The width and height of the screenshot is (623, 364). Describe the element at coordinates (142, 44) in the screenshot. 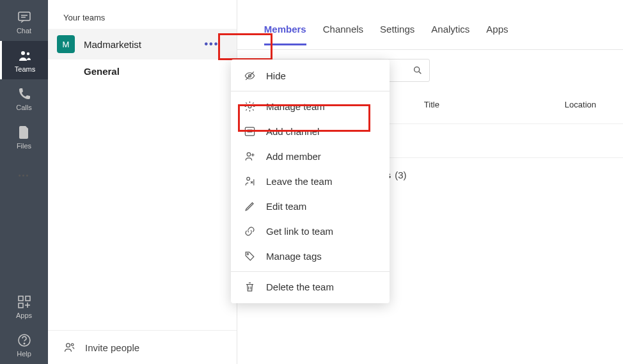

I see `team-row: M Madmarketist •••` at that location.